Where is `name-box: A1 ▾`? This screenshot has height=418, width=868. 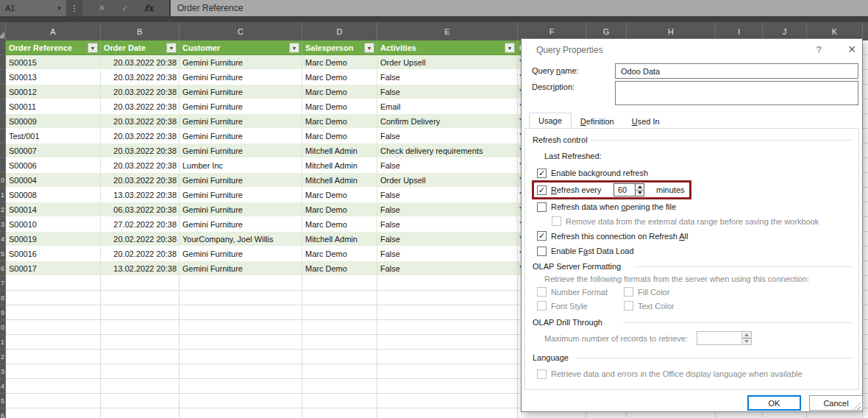
name-box: A1 ▾ is located at coordinates (33, 8).